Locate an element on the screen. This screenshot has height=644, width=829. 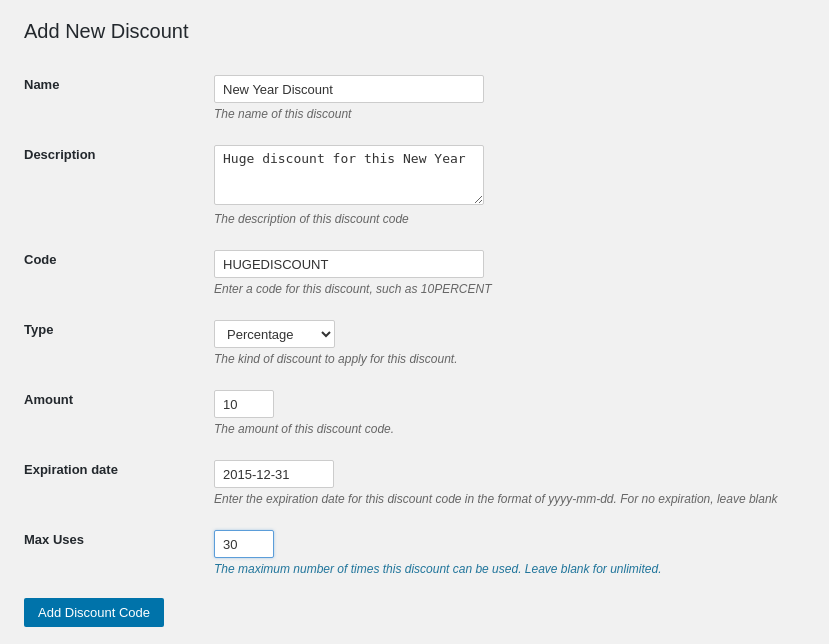
expiration-field-cell: Enter the expiration date for this disco… is located at coordinates (510, 483).